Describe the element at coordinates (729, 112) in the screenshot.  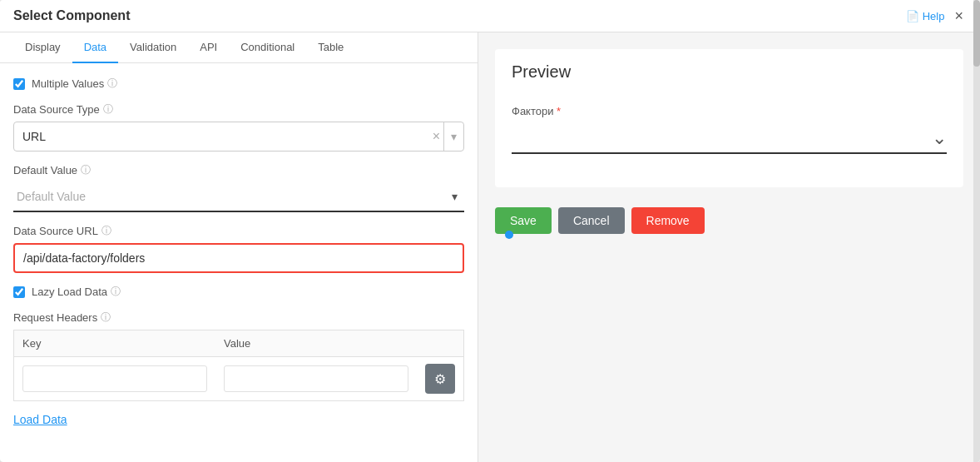
I see `preview-field-label: Фактори *` at that location.